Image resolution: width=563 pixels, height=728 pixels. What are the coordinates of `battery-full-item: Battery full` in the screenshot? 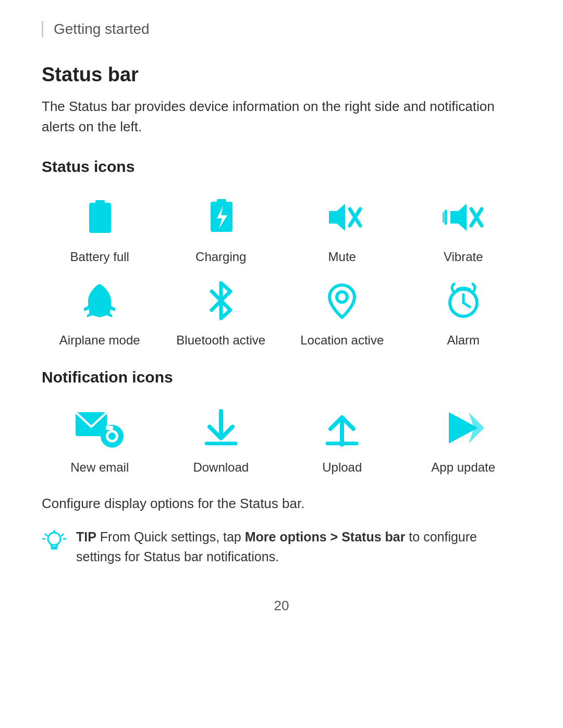 It's located at (100, 228).